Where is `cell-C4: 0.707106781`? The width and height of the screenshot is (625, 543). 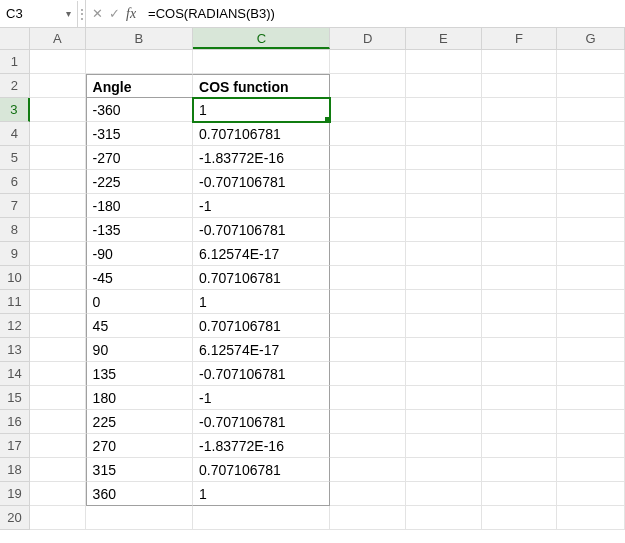
cell-C4: 0.707106781 is located at coordinates (262, 134).